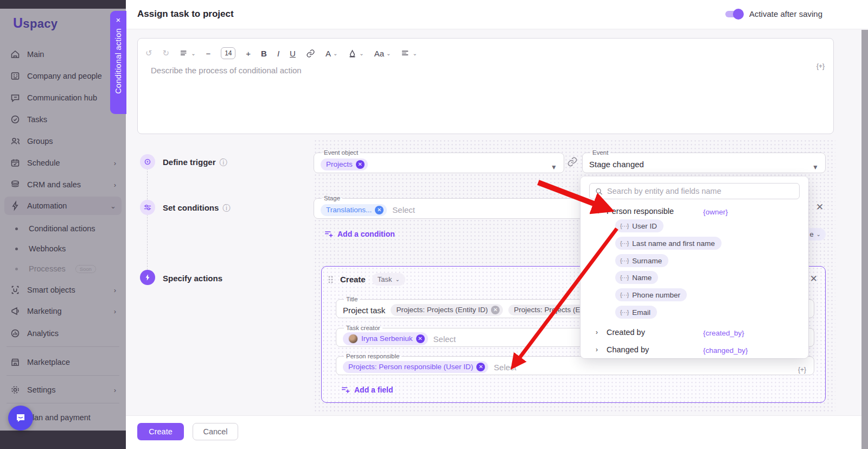 This screenshot has width=868, height=449. Describe the element at coordinates (621, 332) in the screenshot. I see `group-created-by: ›Created by` at that location.